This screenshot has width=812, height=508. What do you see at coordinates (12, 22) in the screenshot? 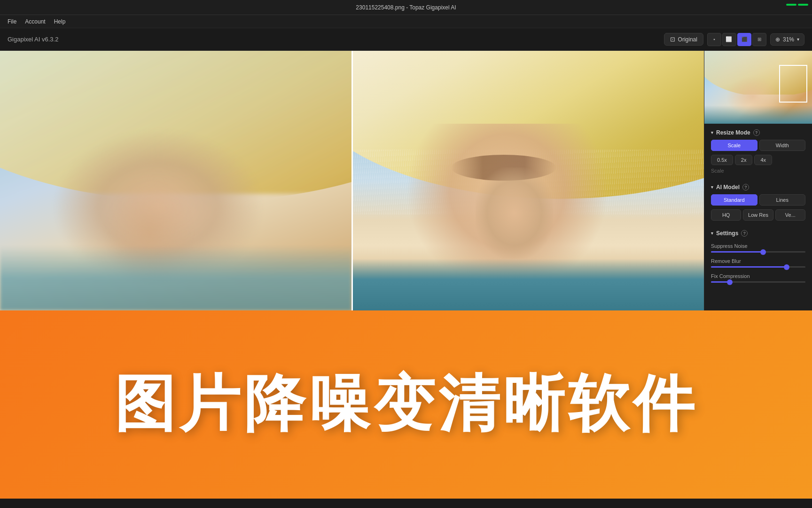
I see `menu-file: File` at bounding box center [12, 22].